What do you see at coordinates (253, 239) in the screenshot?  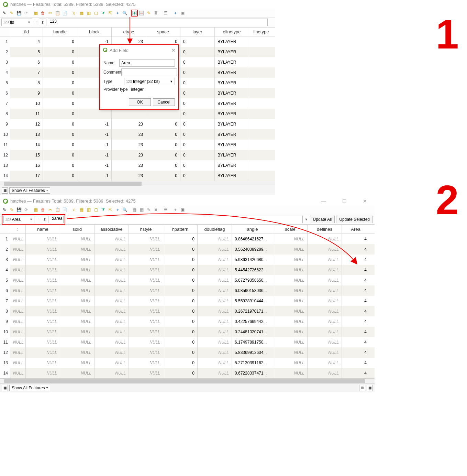 I see `cell: 0.86486421627...` at bounding box center [253, 239].